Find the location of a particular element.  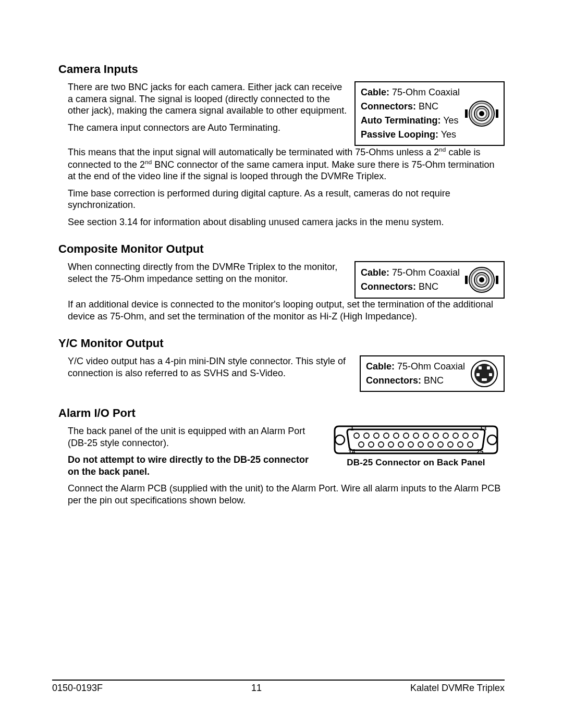

autoterm-value: Yes is located at coordinates (450, 120).